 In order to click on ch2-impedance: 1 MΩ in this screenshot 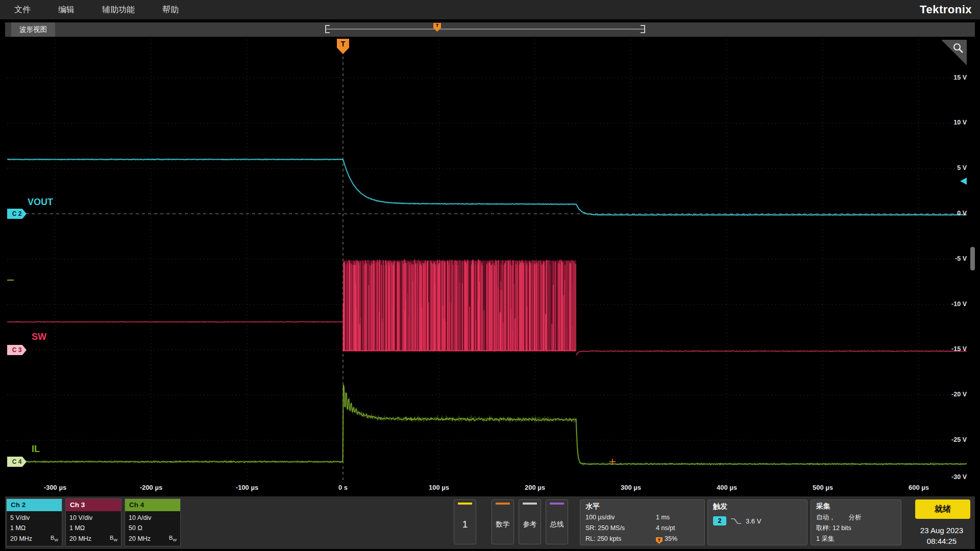, I will do `click(34, 528)`.